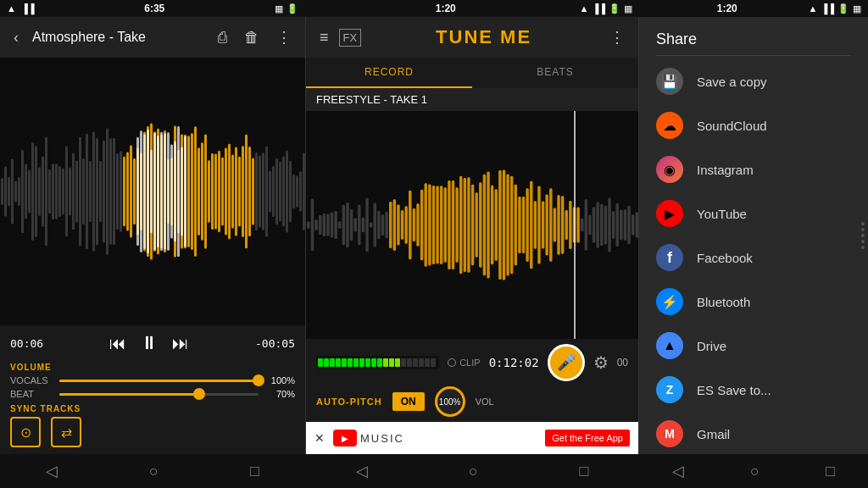 This screenshot has height=488, width=868. Describe the element at coordinates (678, 471) in the screenshot. I see `back-nav-button-right: ◁` at that location.